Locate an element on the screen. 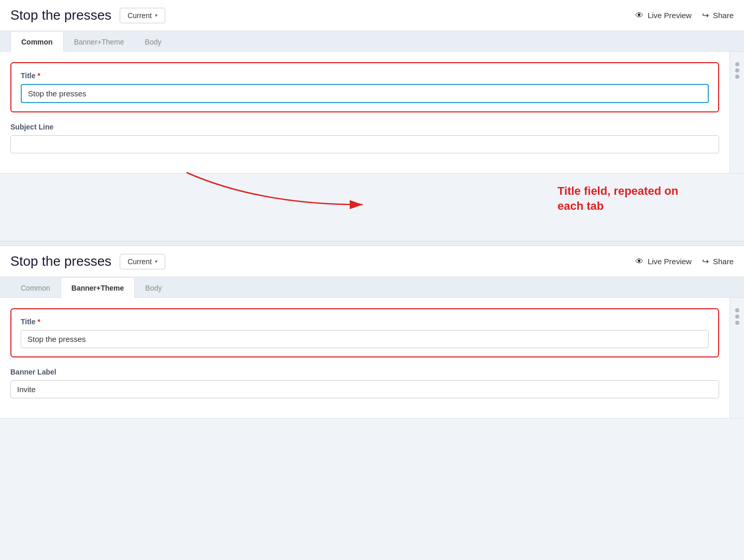 The height and width of the screenshot is (560, 744). bottom-title-label: Title * is located at coordinates (365, 322).